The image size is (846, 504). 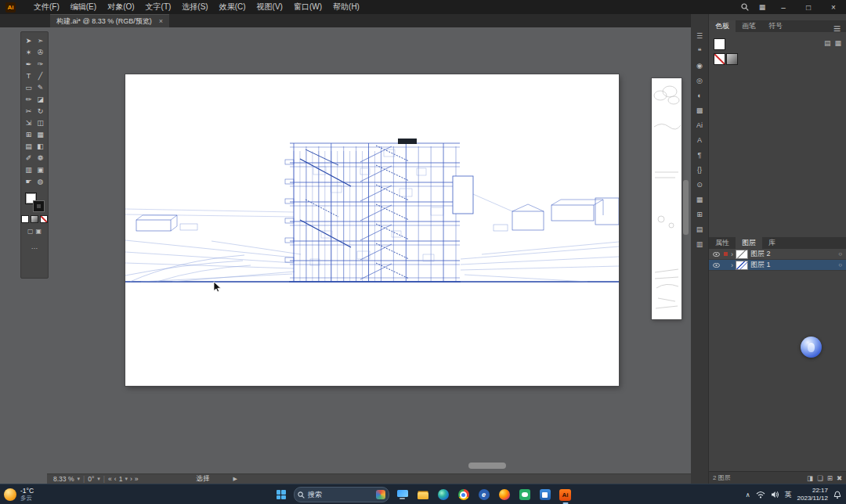 What do you see at coordinates (28, 52) in the screenshot?
I see `magic-wand-tool: ✶` at bounding box center [28, 52].